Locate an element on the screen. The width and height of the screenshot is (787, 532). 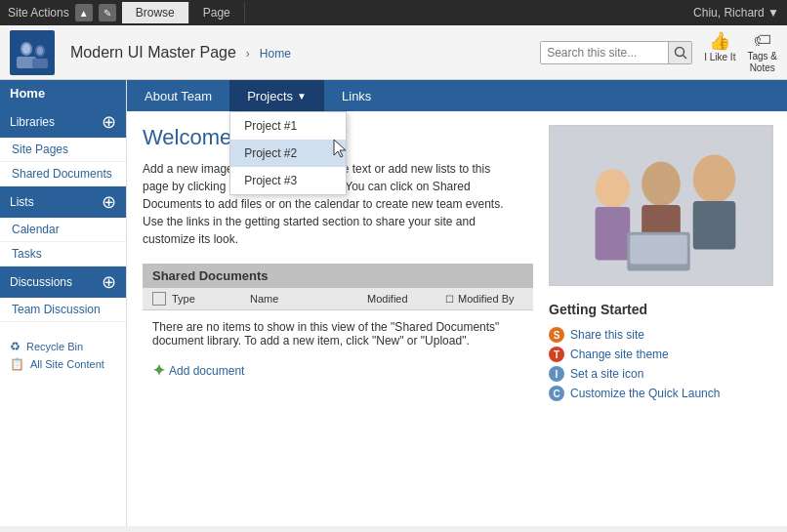
top-nav: About Team Projects ▼ Project #1 Project… is located at coordinates (457, 96).